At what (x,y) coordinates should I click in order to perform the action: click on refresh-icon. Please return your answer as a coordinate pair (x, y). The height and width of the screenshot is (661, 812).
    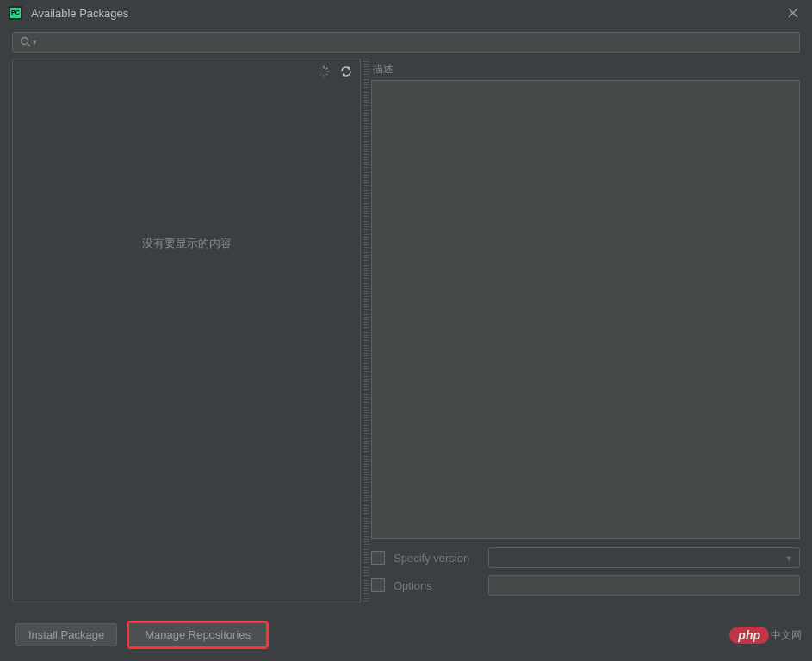
    Looking at the image, I should click on (346, 71).